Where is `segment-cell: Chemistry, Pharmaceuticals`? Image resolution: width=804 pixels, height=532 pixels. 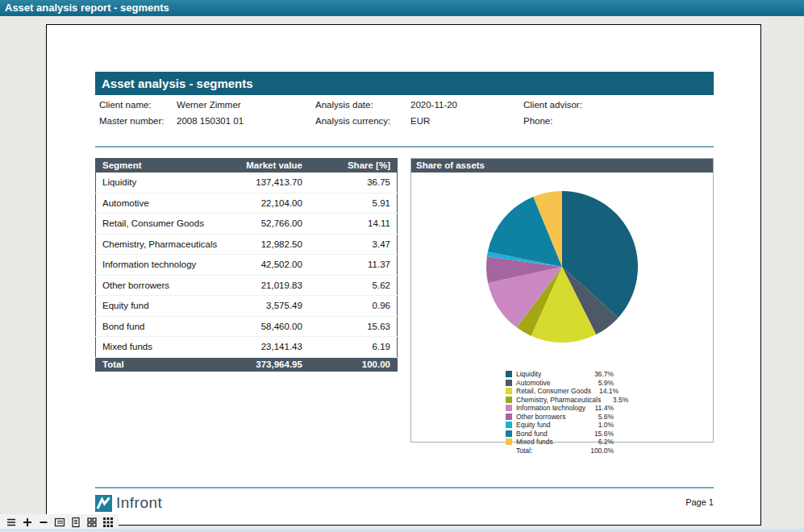 segment-cell: Chemistry, Pharmaceuticals is located at coordinates (160, 244).